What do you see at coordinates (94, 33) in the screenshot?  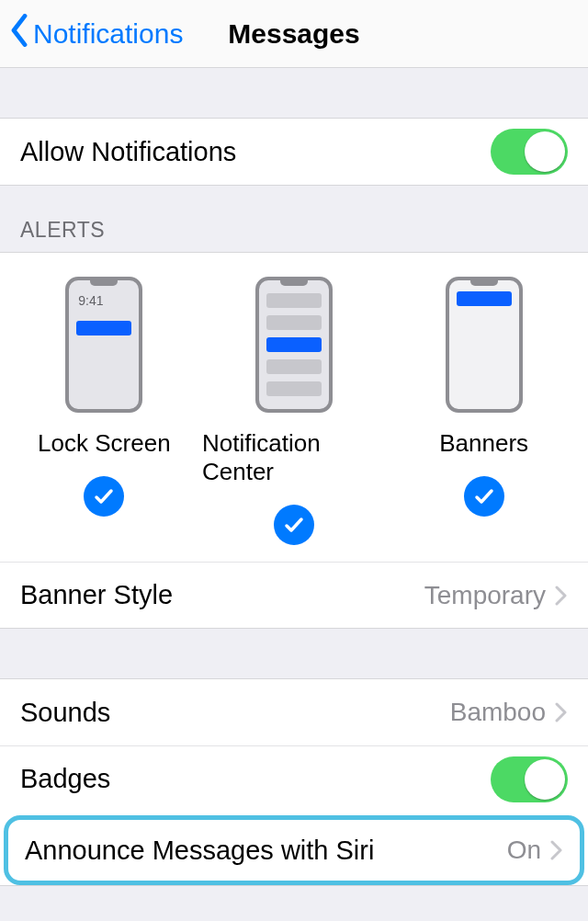 I see `back-button: Notifications` at bounding box center [94, 33].